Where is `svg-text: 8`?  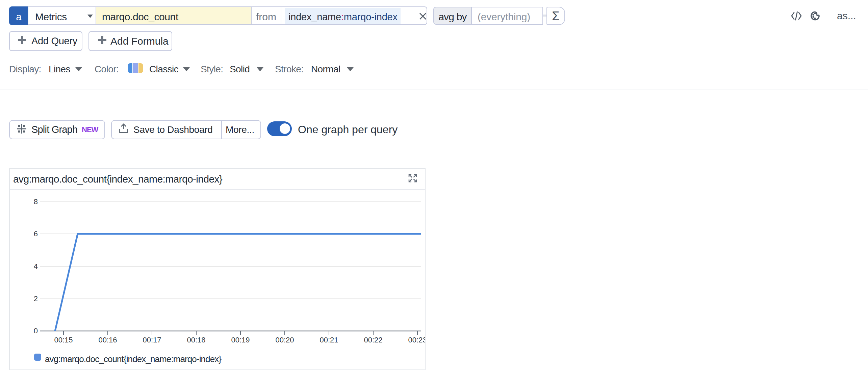
svg-text: 8 is located at coordinates (36, 201).